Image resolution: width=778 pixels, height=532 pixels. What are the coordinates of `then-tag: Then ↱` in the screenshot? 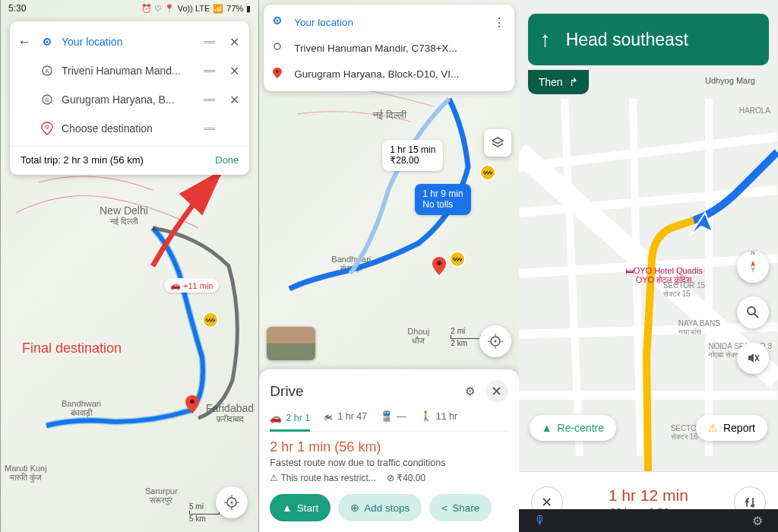 It's located at (558, 82).